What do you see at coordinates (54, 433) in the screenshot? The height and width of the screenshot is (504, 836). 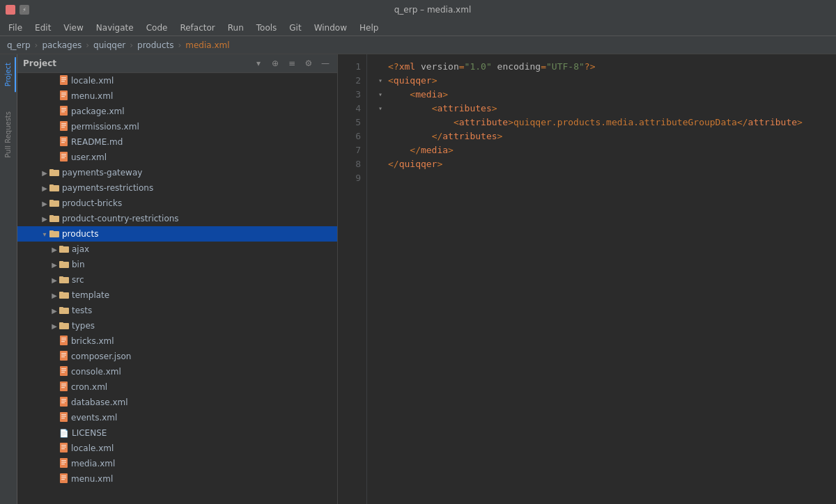 I see `expand-icon-license` at bounding box center [54, 433].